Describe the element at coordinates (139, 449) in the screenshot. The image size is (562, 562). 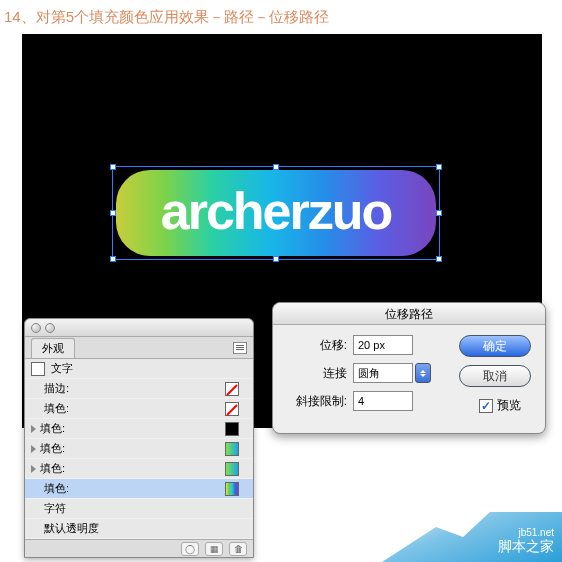
I see `appearance-list: 文字 描边:填色:填色:填色:填色:填色:字符默认透明度` at that location.